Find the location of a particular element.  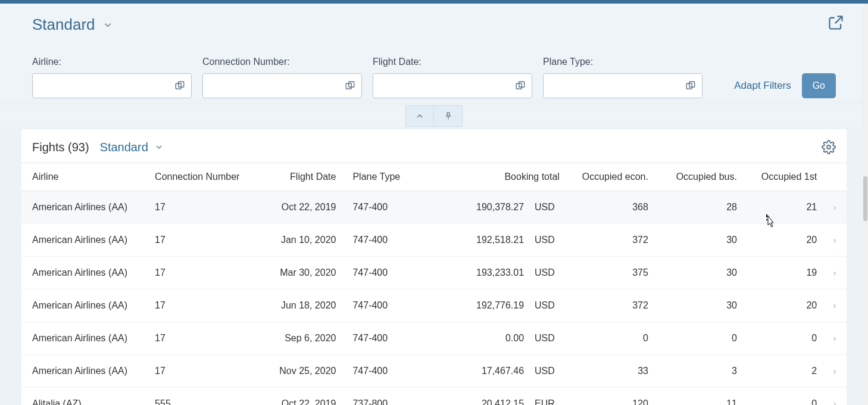

table-row: American Airlines (AA) 17 Jan 10, 2020 7… is located at coordinates (434, 241).